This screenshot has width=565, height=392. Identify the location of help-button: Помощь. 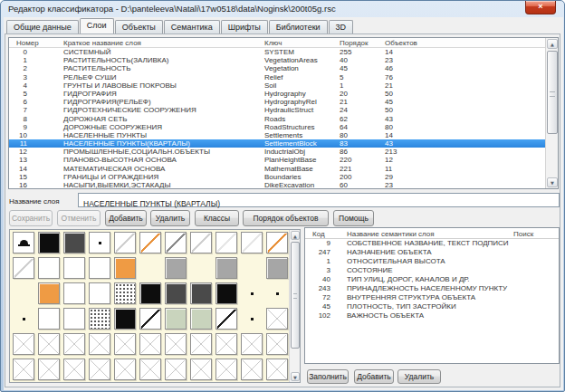
(353, 218).